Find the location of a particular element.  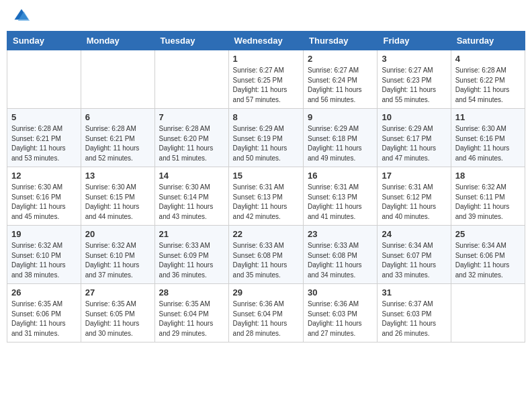

day-info: Sunrise: 6:34 AMSunset: 6:07 PMDaylight:… is located at coordinates (414, 261).